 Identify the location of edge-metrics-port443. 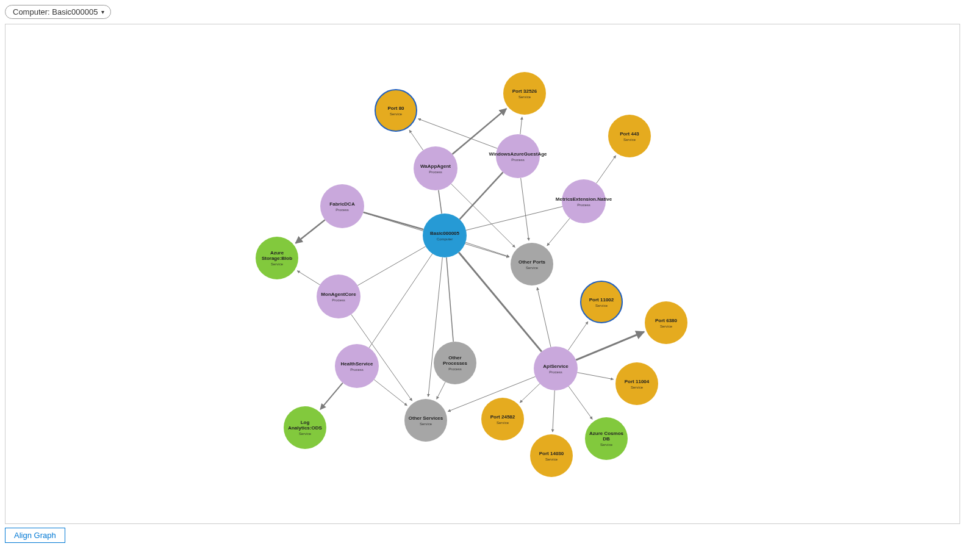
(606, 170).